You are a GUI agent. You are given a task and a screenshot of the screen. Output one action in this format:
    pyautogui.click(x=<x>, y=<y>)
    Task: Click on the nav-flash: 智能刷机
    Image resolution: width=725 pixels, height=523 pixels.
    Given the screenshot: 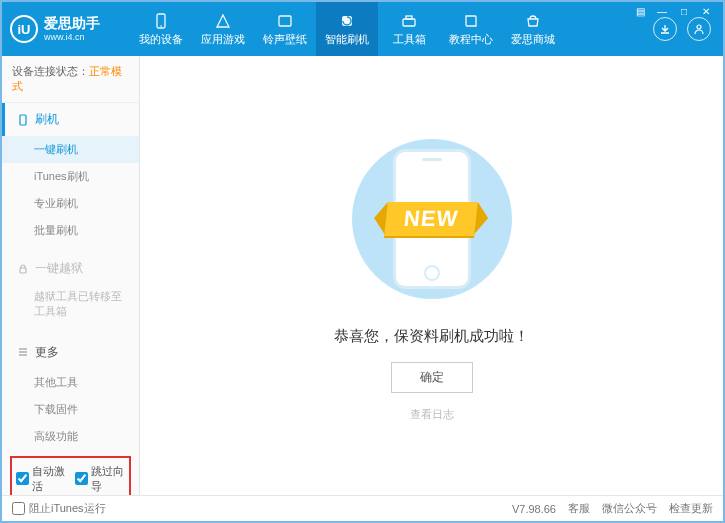 What is the action you would take?
    pyautogui.click(x=347, y=29)
    